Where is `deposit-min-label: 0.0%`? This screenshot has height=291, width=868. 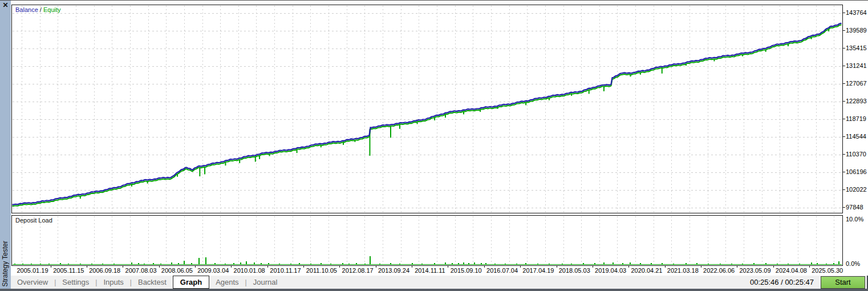 deposit-min-label: 0.0% is located at coordinates (857, 264).